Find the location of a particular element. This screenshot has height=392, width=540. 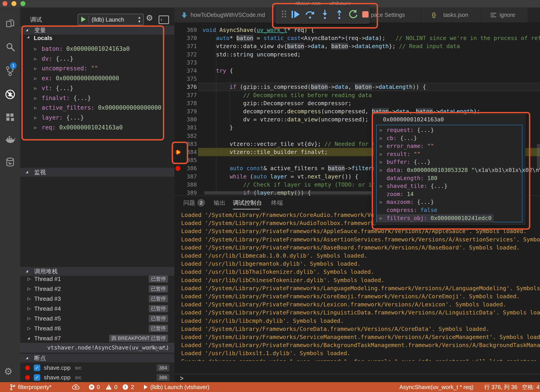

variable-row: ▷ex: 0x0000000000000000 is located at coordinates (97, 78).